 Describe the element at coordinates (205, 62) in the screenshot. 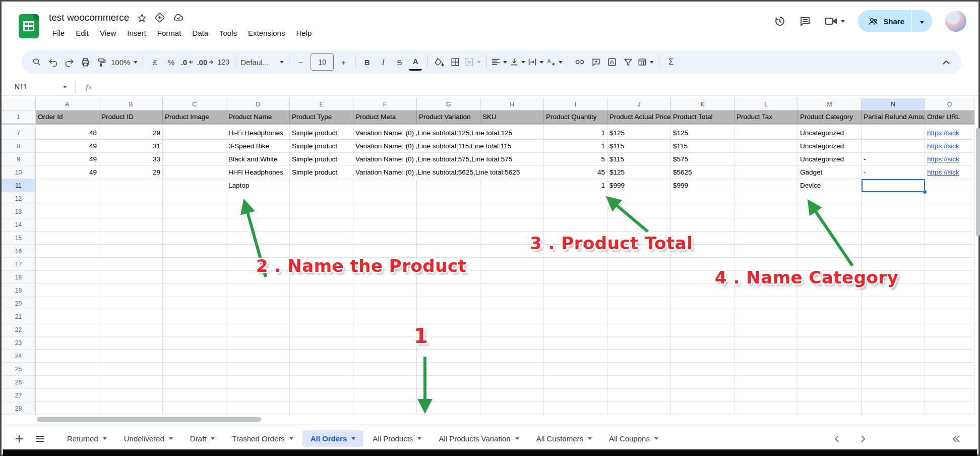

I see `increase-decimal-icon: .00` at that location.